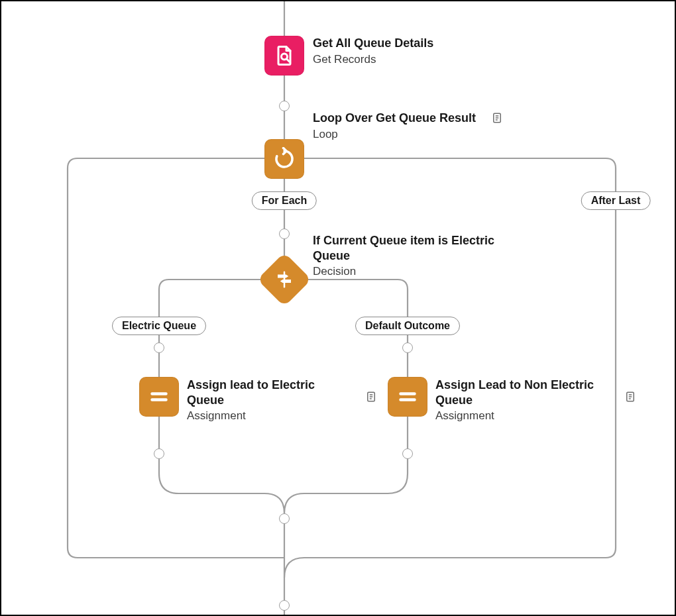 This screenshot has height=616, width=676. Describe the element at coordinates (284, 56) in the screenshot. I see `get-records-node` at that location.